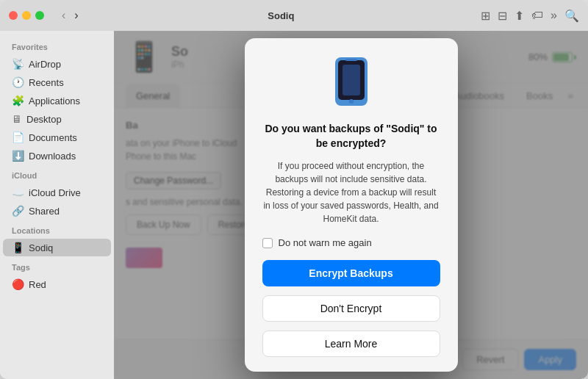  What do you see at coordinates (18, 248) in the screenshot?
I see `device-icon: 📱` at bounding box center [18, 248].